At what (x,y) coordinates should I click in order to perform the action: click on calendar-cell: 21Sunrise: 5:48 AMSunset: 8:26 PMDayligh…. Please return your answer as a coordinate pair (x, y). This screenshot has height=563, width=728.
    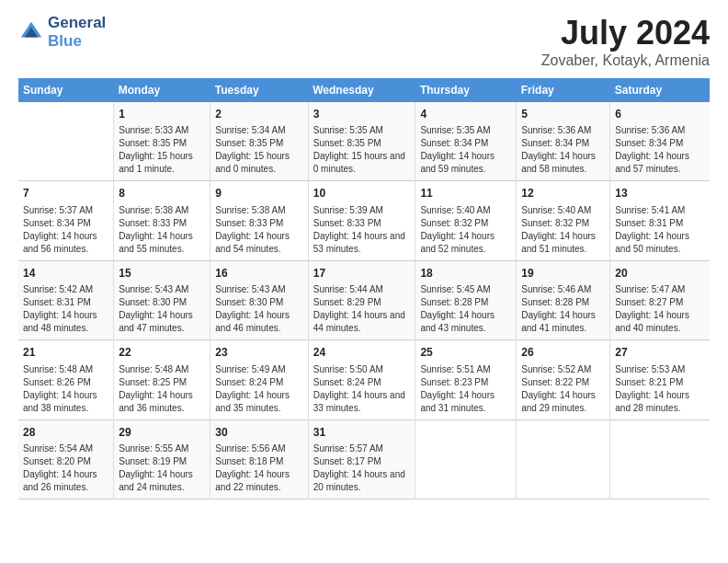
    Looking at the image, I should click on (66, 380).